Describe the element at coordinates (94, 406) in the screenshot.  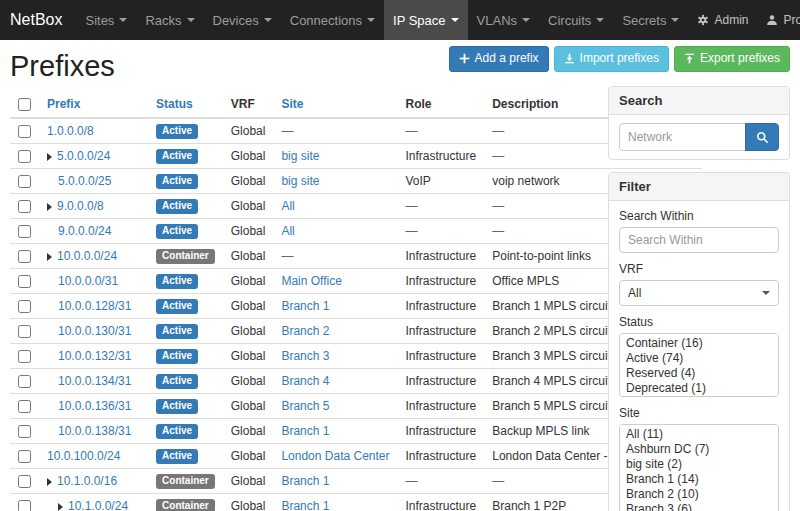
I see `prefix-link: 10.0.0.136/31` at that location.